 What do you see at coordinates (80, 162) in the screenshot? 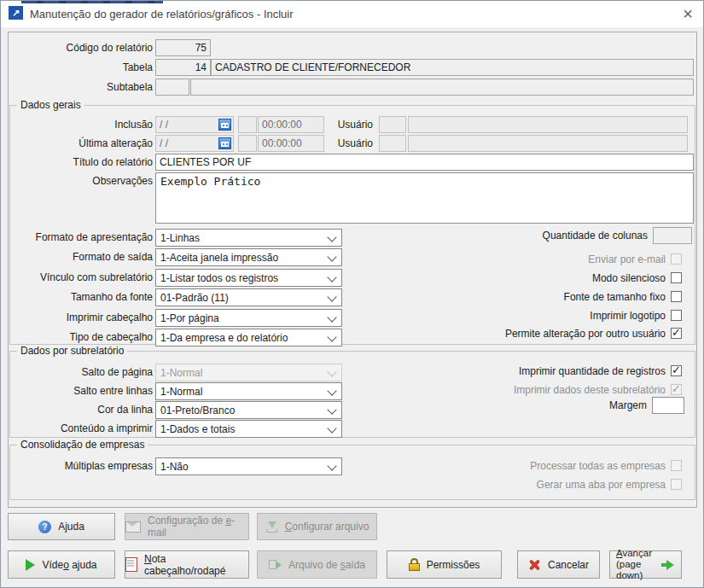
I see `titulo-label: Título do relatório` at bounding box center [80, 162].